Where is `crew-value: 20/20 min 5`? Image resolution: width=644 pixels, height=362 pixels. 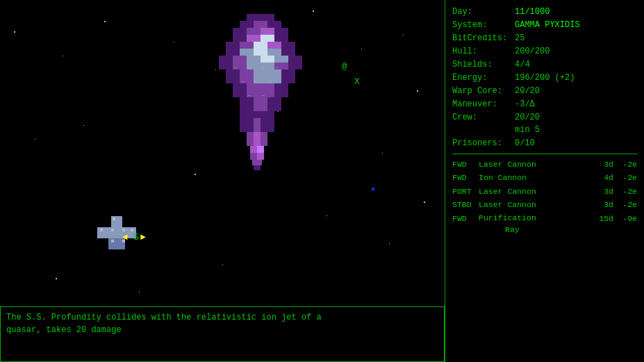 crew-value: 20/20 min 5 is located at coordinates (576, 124).